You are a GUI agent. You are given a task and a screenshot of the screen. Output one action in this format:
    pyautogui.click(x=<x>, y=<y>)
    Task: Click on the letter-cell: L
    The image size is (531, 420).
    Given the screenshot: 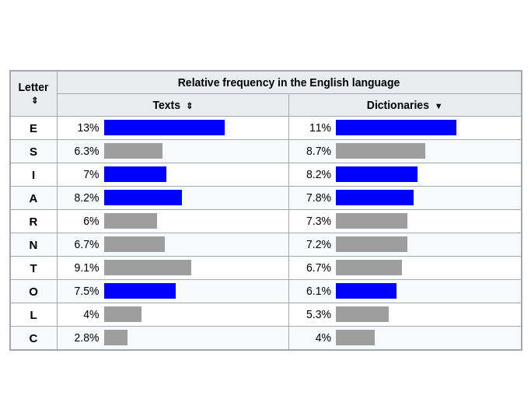 What is the action you would take?
    pyautogui.click(x=33, y=314)
    